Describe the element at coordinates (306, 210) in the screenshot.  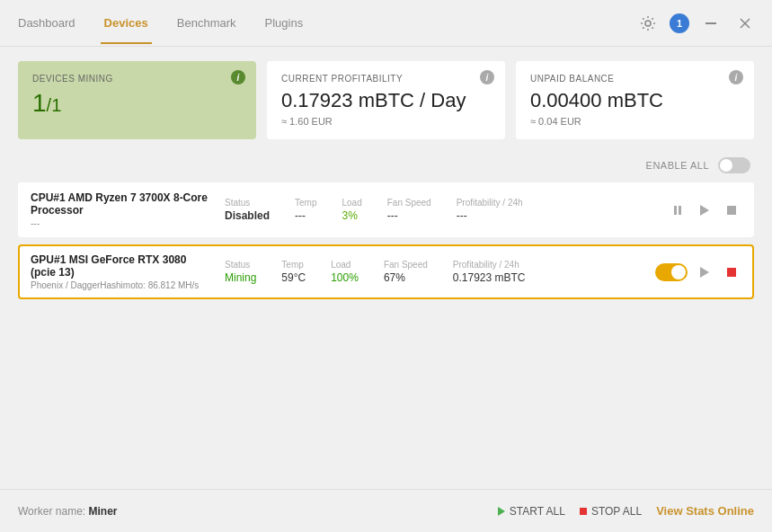
I see `cpu-temp-col: Temp ---` at that location.